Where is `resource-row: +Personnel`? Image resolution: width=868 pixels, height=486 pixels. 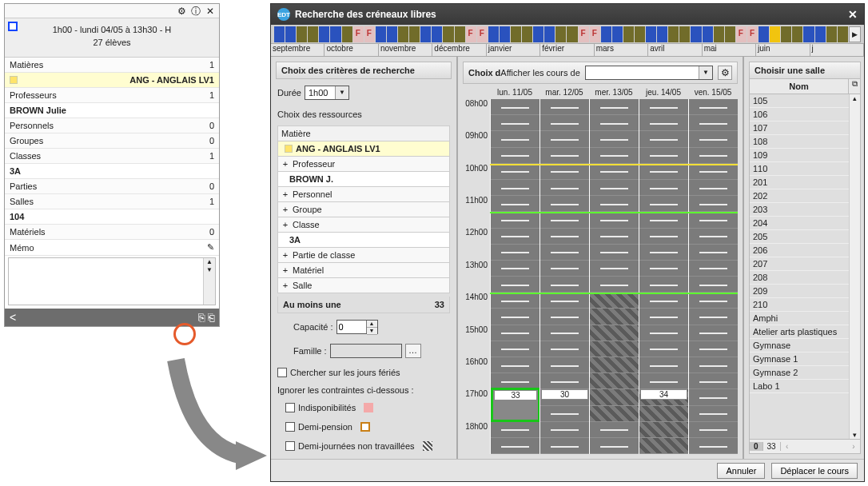 resource-row: +Personnel is located at coordinates (364, 195).